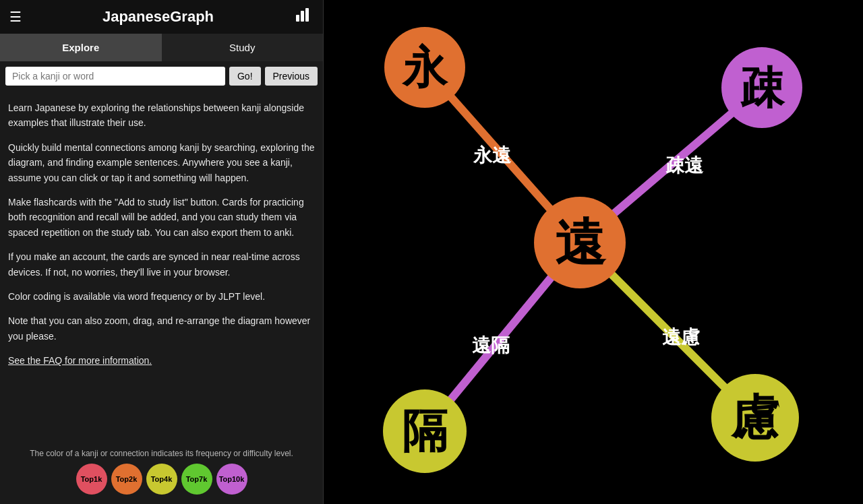  I want to click on footer: The color of a kanji or connection indic…, so click(162, 473).